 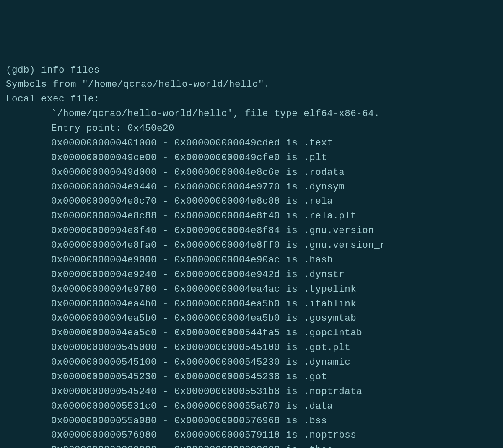 I want to click on section-end: 0x00000000004e8ff0, so click(x=227, y=245).